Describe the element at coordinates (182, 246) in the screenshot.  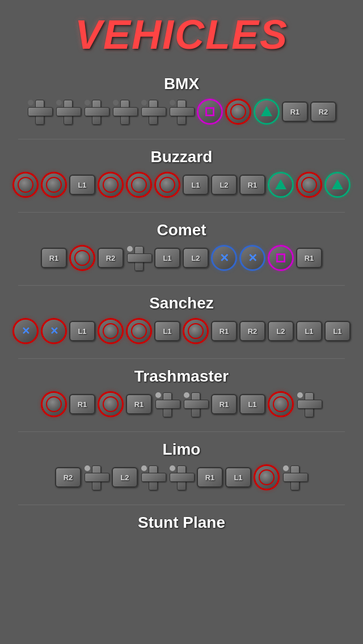
I see `vehicle-section-comet: Comet R1 R2 L1 L2 ✕ ✕ R1` at that location.